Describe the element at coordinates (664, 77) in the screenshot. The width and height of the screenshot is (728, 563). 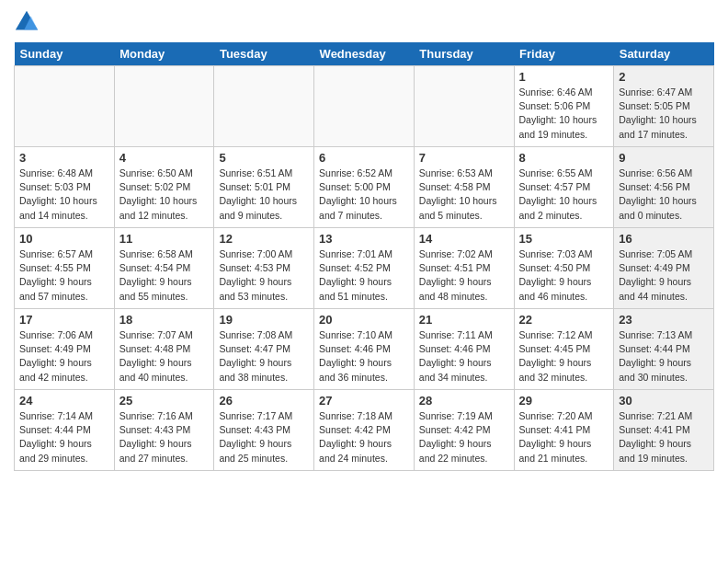
I see `day-number: 2` at that location.